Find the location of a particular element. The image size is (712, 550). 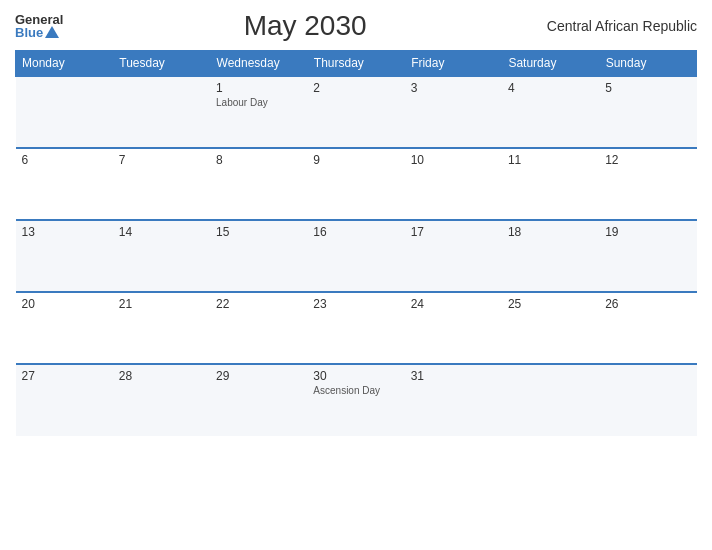

day-number: 10 is located at coordinates (454, 160).